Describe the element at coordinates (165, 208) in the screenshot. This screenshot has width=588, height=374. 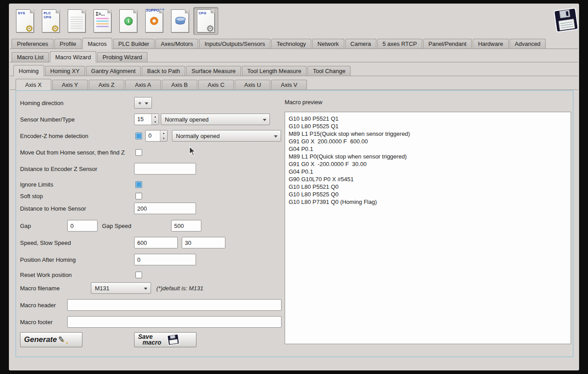
I see `dist-home-input` at that location.